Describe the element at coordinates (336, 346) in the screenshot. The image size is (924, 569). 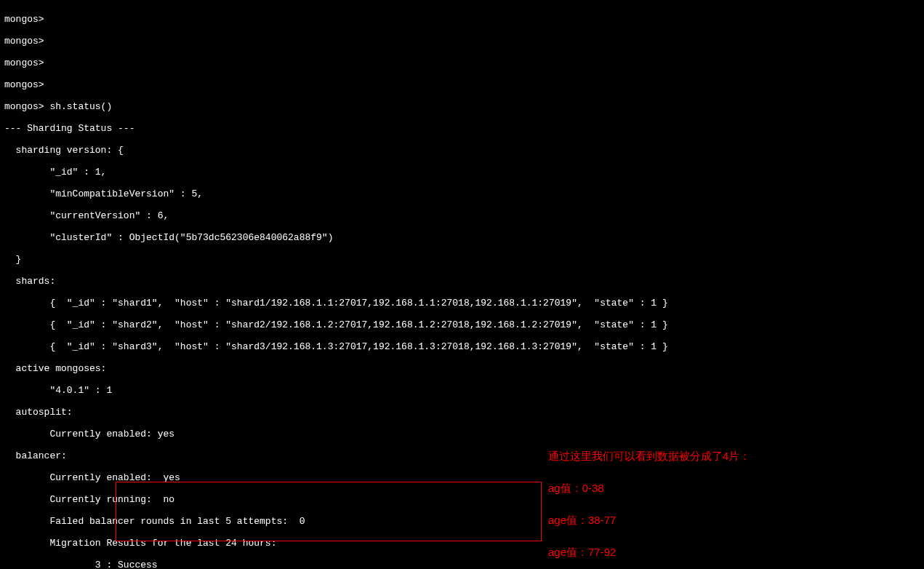
I see `terminal-line: { "_id" : "shard3", "host" : "shard3/192…` at that location.